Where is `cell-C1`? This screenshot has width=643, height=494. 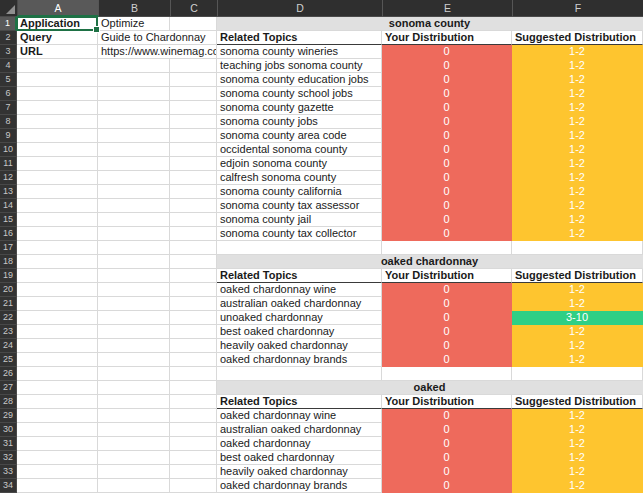 cell-C1 is located at coordinates (194, 24).